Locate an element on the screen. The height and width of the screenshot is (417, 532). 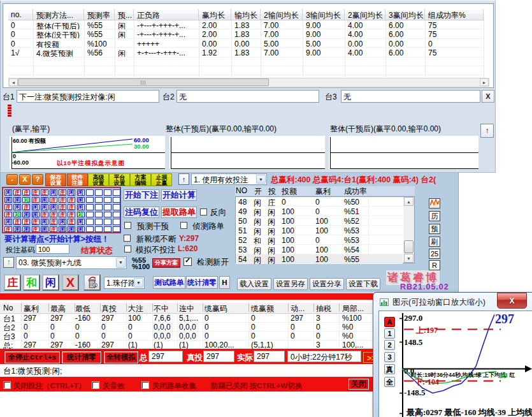
strategy-up-button: ↑ is located at coordinates (9, 263).